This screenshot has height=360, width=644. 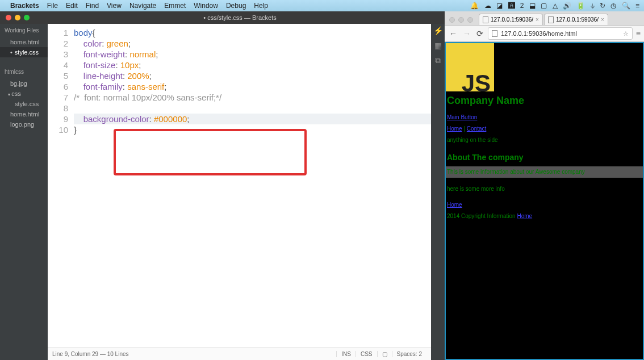 What do you see at coordinates (470, 20) in the screenshot?
I see `chrome-zoom-icon` at bounding box center [470, 20].